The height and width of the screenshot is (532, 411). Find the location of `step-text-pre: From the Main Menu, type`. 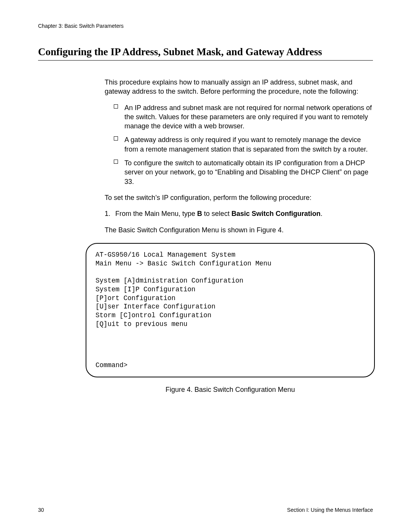

step-text-pre: From the Main Menu, type is located at coordinates (156, 214).